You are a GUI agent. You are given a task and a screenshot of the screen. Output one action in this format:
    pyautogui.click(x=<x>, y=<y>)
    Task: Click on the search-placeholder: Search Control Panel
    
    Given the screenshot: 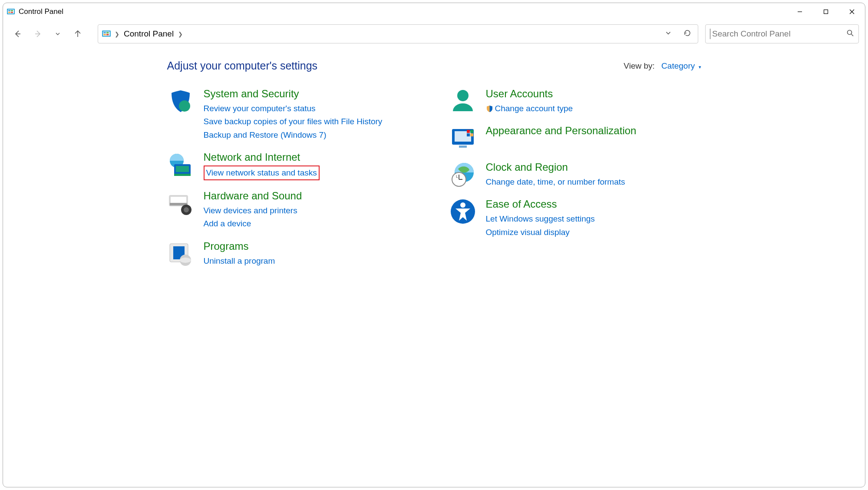 What is the action you would take?
    pyautogui.click(x=779, y=34)
    